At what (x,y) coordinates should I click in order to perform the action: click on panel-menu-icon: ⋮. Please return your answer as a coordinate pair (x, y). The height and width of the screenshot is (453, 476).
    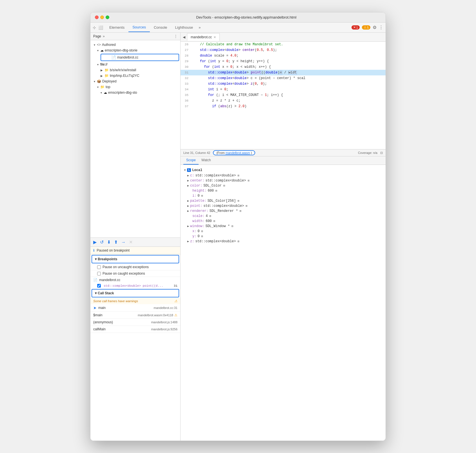
    Looking at the image, I should click on (176, 36).